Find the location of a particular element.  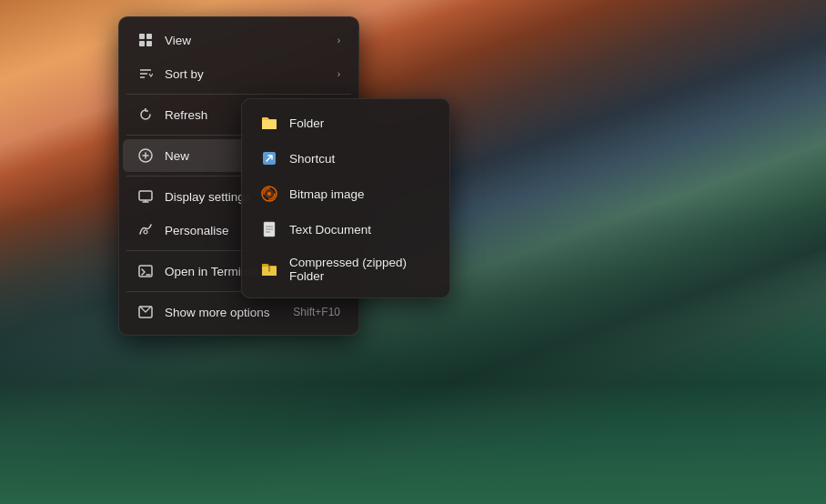

menu-item-sort-by: Sort by › is located at coordinates (238, 74).